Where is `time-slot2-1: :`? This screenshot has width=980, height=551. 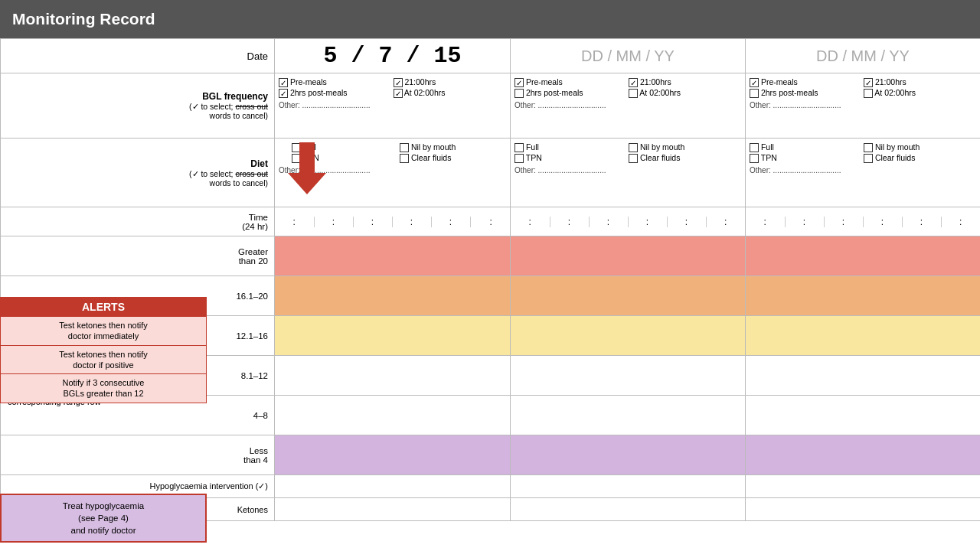
time-slot2-1: : is located at coordinates (530, 222).